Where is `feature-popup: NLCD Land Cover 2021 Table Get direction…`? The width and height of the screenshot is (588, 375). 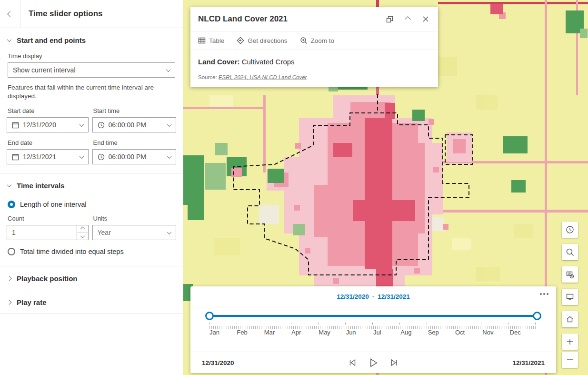 feature-popup: NLCD Land Cover 2021 Table Get direction… is located at coordinates (314, 47).